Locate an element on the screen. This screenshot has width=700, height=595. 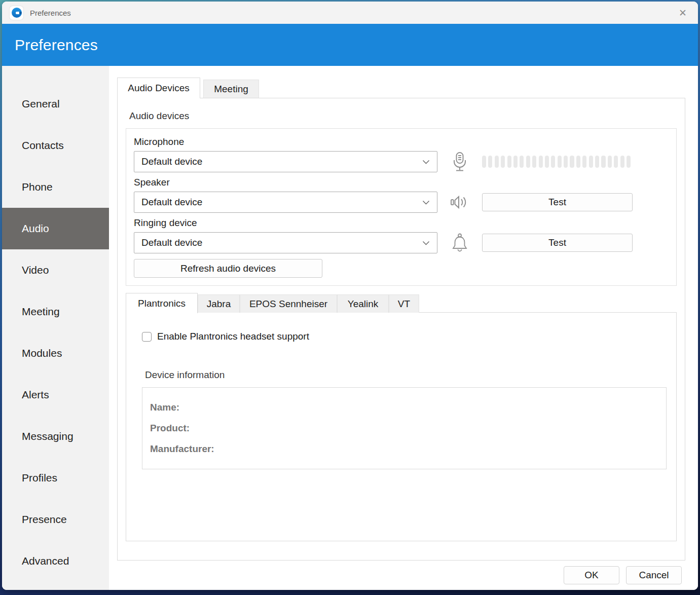
device-information-label: Device information is located at coordinates (401, 375).